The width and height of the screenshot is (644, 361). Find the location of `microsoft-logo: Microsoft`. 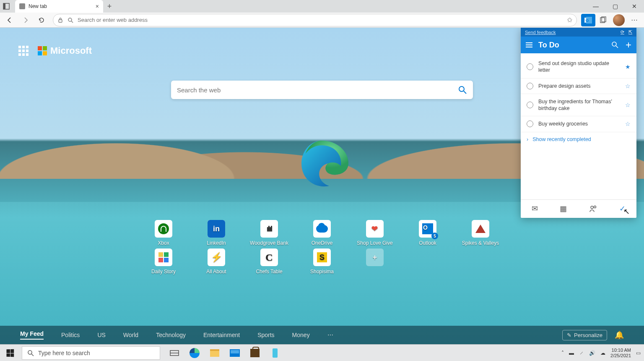

microsoft-logo: Microsoft is located at coordinates (65, 51).